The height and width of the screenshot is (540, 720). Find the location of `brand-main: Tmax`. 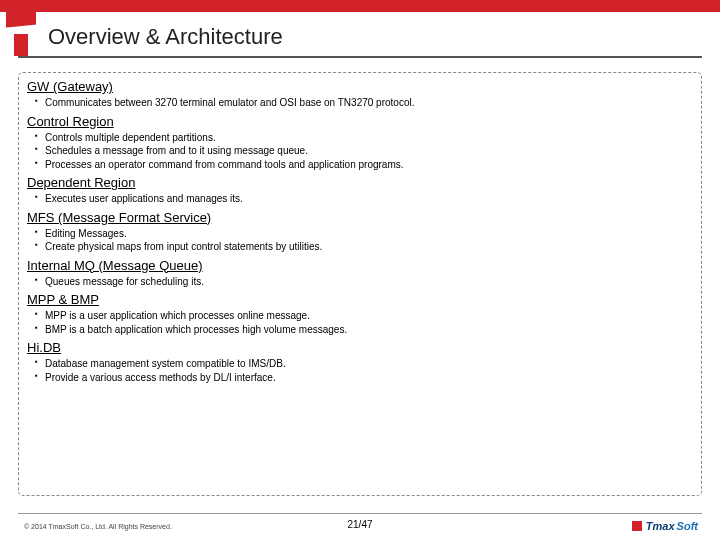

brand-main: Tmax is located at coordinates (660, 526).